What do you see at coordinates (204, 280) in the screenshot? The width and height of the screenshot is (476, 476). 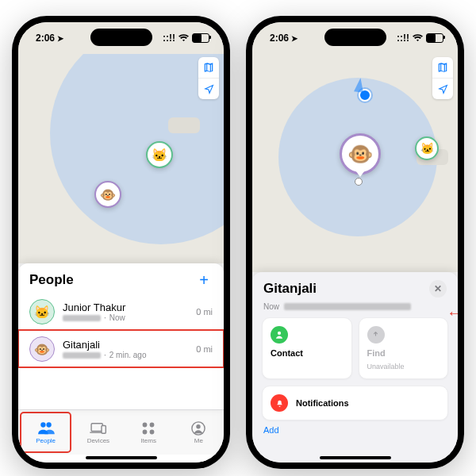 I see `add-person-button: +` at bounding box center [204, 280].